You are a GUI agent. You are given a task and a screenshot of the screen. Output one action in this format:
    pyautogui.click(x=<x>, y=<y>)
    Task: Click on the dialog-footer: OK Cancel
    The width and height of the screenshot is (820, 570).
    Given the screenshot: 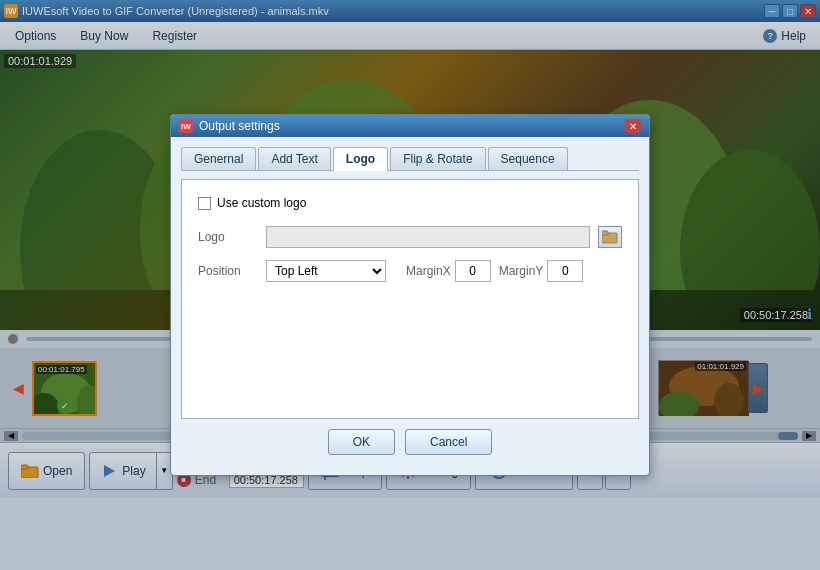 What is the action you would take?
    pyautogui.click(x=410, y=442)
    